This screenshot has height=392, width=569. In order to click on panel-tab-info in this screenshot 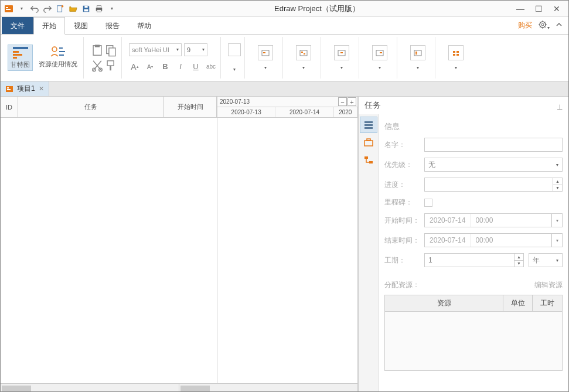, I will do `click(369, 125)`.